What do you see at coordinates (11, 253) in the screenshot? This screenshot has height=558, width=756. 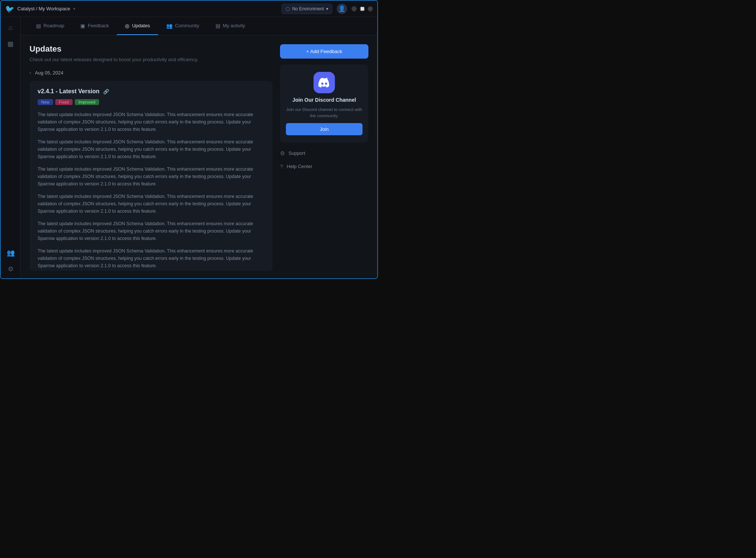 I see `team-icon: 👥` at bounding box center [11, 253].